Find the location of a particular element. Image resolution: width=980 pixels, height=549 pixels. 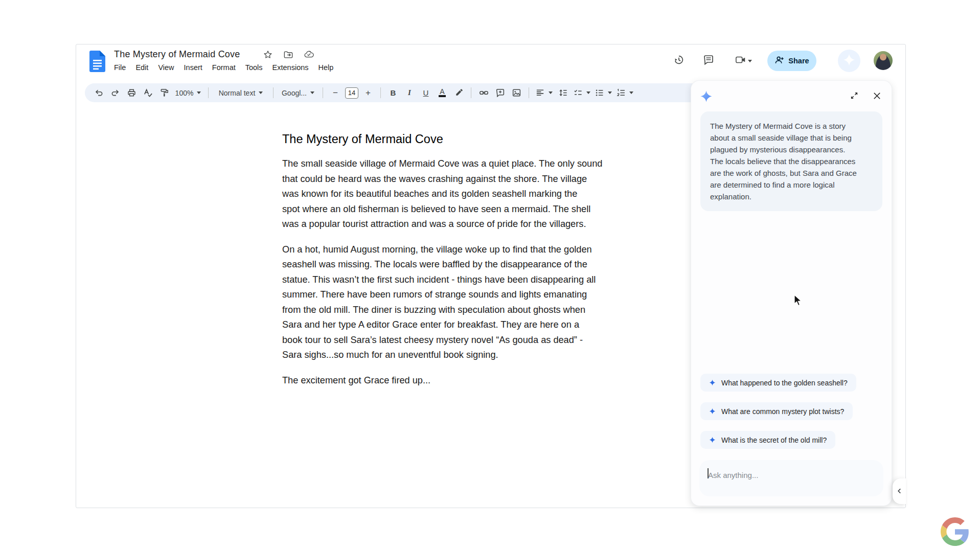

font-select: Googl... is located at coordinates (298, 93).